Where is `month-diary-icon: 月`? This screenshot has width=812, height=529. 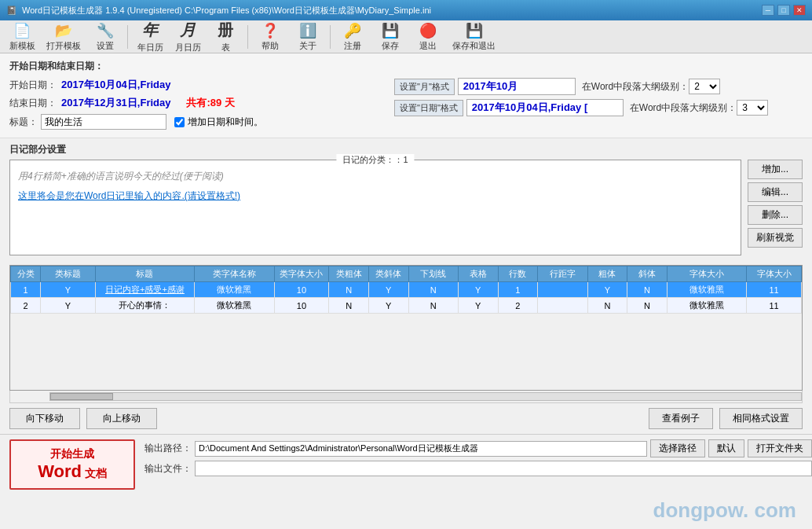 month-diary-icon: 月 is located at coordinates (188, 30).